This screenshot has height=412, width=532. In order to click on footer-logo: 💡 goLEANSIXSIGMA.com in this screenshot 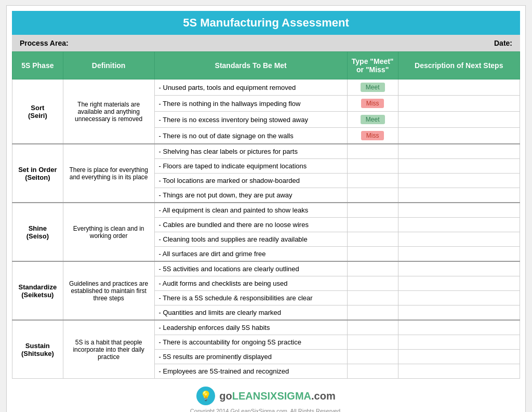, I will do `click(266, 396)`.